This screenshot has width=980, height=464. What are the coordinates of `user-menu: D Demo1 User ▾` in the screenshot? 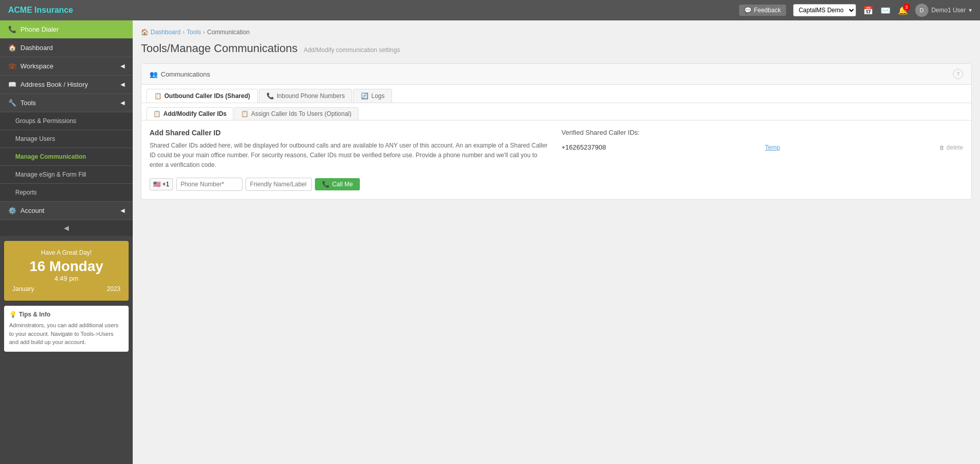 It's located at (943, 10).